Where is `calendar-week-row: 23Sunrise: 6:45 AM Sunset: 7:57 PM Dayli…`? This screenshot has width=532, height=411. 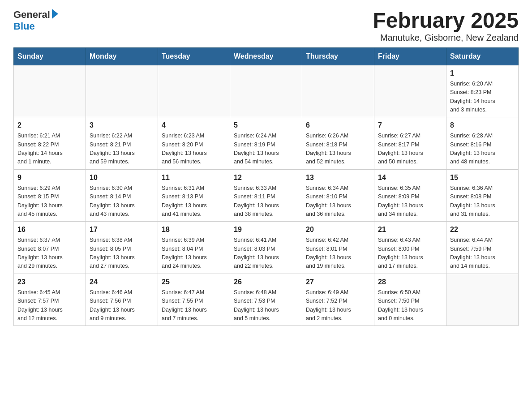
calendar-week-row: 23Sunrise: 6:45 AM Sunset: 7:57 PM Dayli… is located at coordinates (266, 300).